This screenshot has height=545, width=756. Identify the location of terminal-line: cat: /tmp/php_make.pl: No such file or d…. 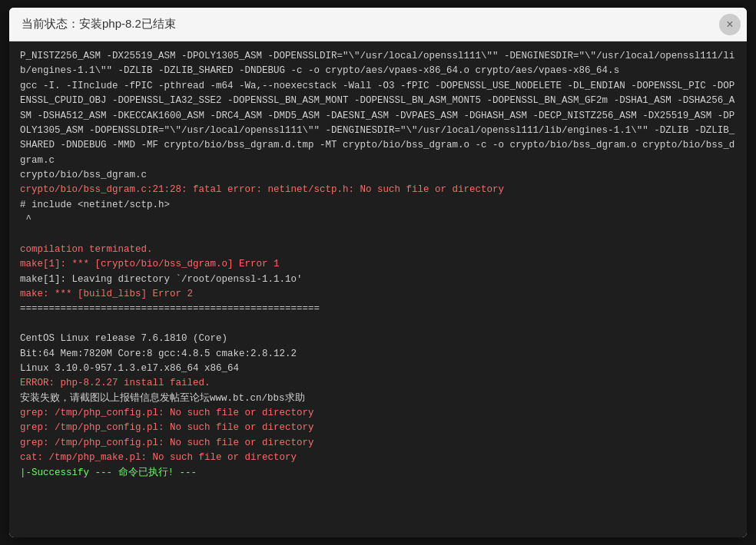
(158, 457).